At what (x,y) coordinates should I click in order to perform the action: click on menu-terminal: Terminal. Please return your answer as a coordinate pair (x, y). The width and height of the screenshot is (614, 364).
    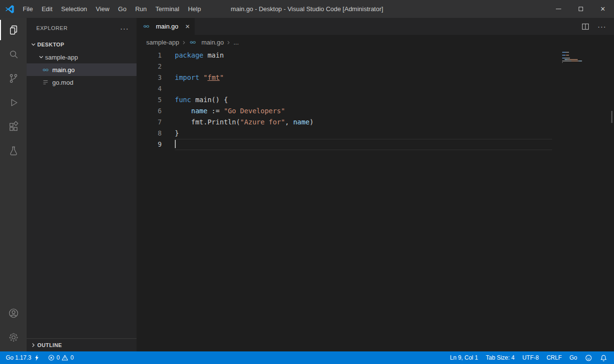
    Looking at the image, I should click on (168, 9).